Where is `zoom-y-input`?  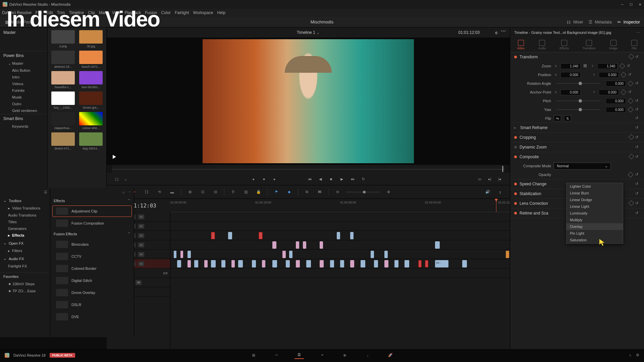 zoom-y-input is located at coordinates (607, 66).